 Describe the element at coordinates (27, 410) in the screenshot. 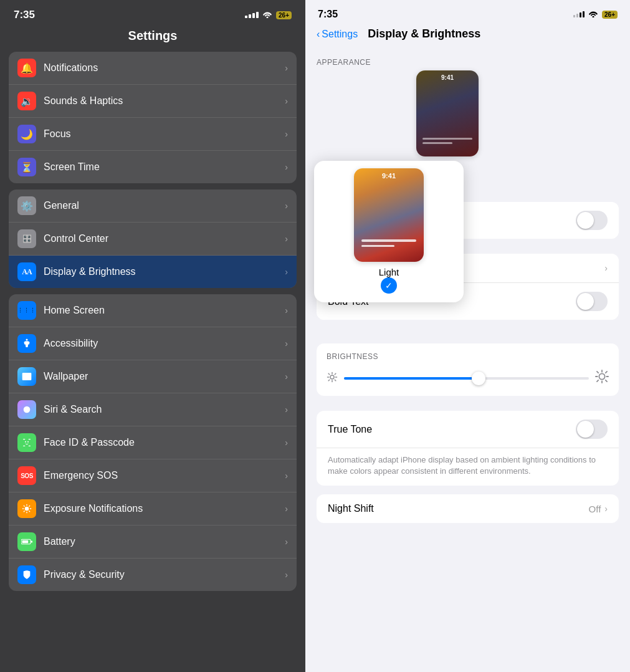

I see `siri-icon` at that location.